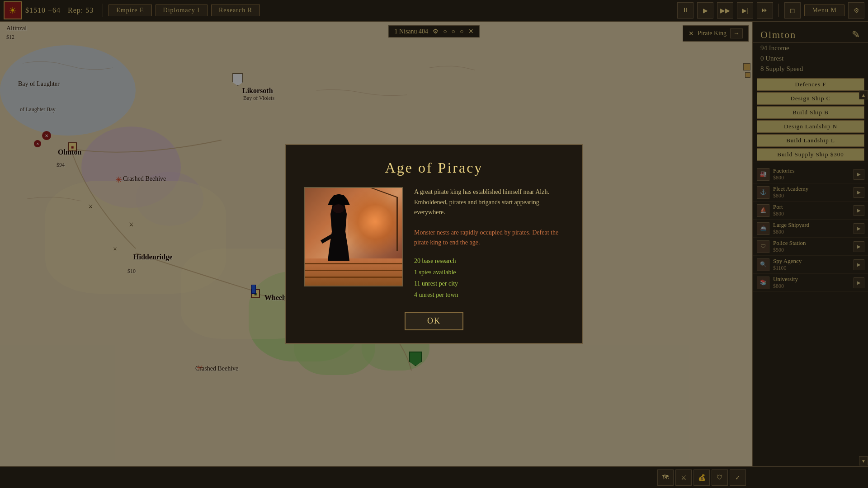 This screenshot has width=868, height=488. I want to click on modal-stat-research: 20 base research, so click(489, 261).